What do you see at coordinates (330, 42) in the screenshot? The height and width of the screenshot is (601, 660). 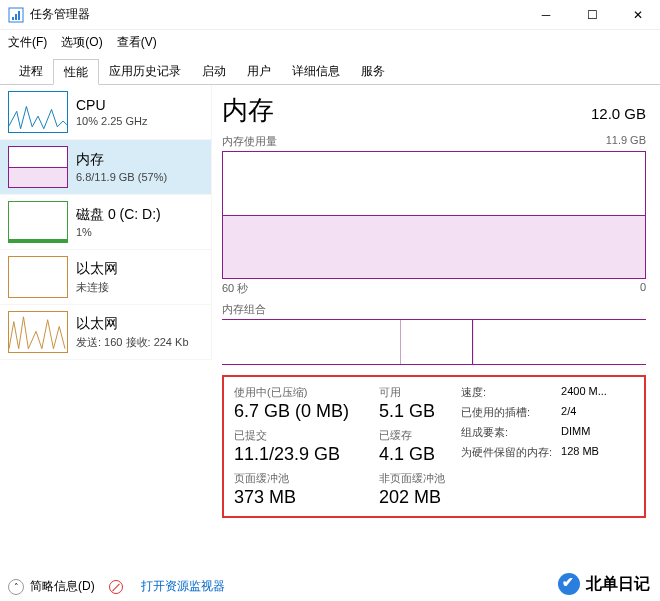 I see `menubar: 文件(F) 选项(O) 查看(V)` at bounding box center [330, 42].